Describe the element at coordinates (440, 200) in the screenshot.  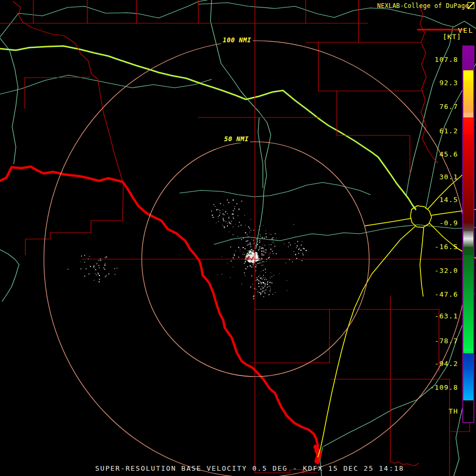
I see `colorbar-tick: 14.5` at that location.